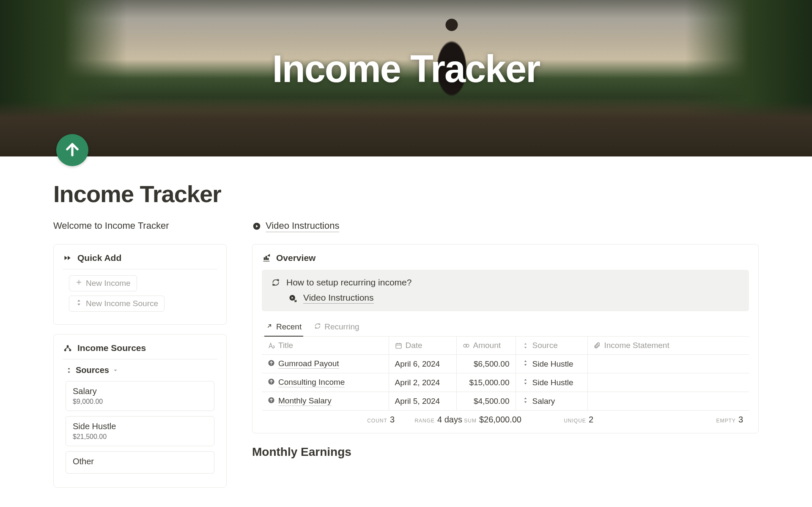 This screenshot has width=812, height=507. What do you see at coordinates (112, 348) in the screenshot?
I see `income-sources-heading: Income Sources` at bounding box center [112, 348].